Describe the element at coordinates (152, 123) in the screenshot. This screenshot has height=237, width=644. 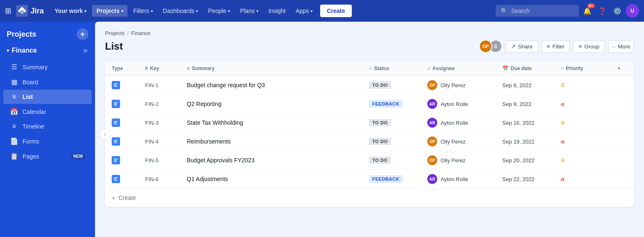
I see `issue-key-link: FIN-3` at that location.